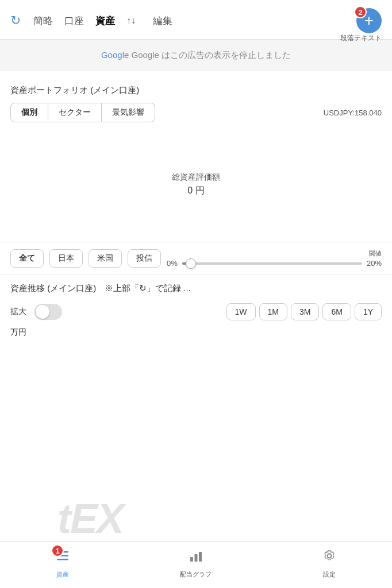 Image resolution: width=392 pixels, height=588 pixels. I want to click on filter-all: 全て, so click(27, 258).